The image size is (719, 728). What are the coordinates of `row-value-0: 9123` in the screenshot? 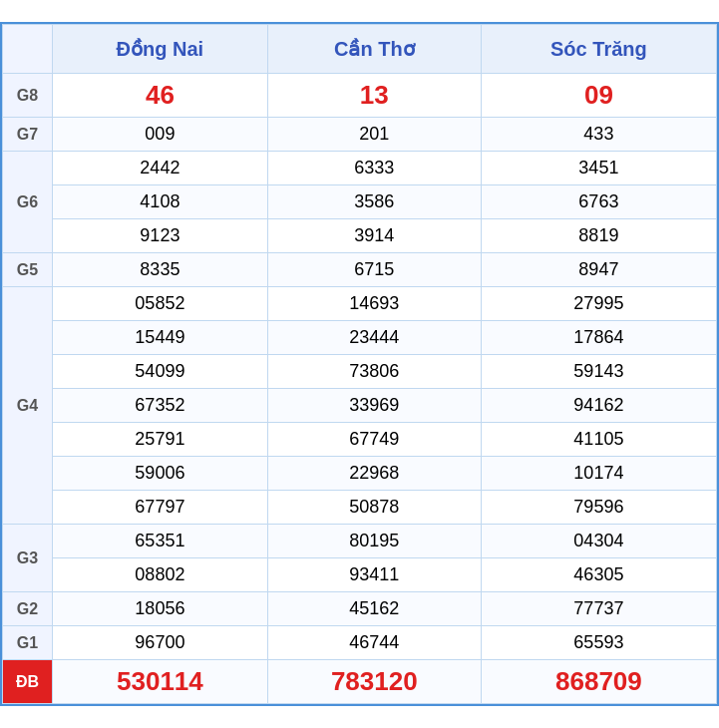 It's located at (161, 236).